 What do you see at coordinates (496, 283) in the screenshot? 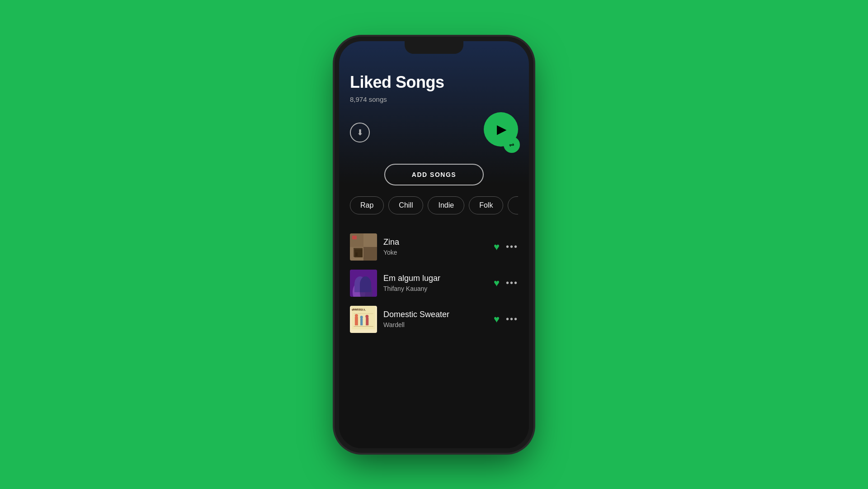
I see `heart-icon-em: ♥` at bounding box center [496, 283].